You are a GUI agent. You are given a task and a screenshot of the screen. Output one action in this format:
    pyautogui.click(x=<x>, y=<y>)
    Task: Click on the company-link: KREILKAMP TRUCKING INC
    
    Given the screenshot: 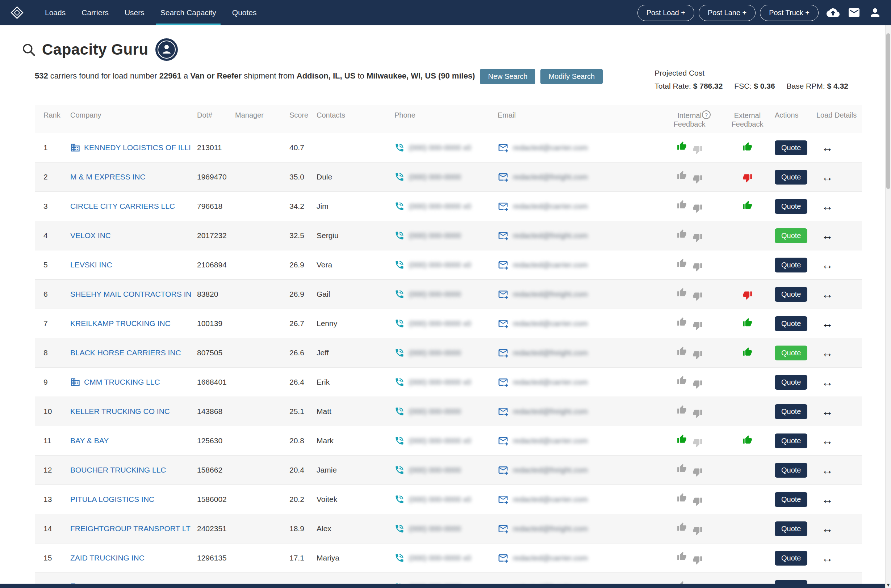 What is the action you would take?
    pyautogui.click(x=120, y=323)
    